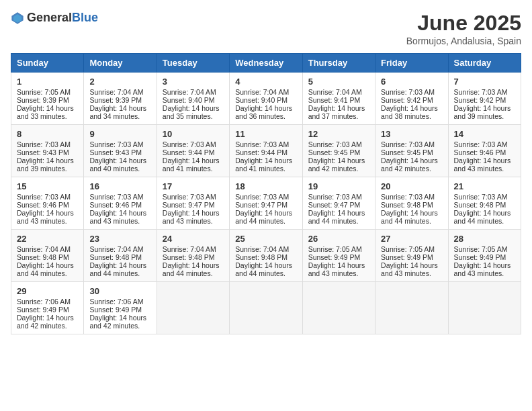 This screenshot has height=411, width=532. What do you see at coordinates (339, 151) in the screenshot?
I see `calendar-cell: 12 Sunrise: 7:03 AM Sunset: 9:45 PM Dayl…` at bounding box center [339, 151].